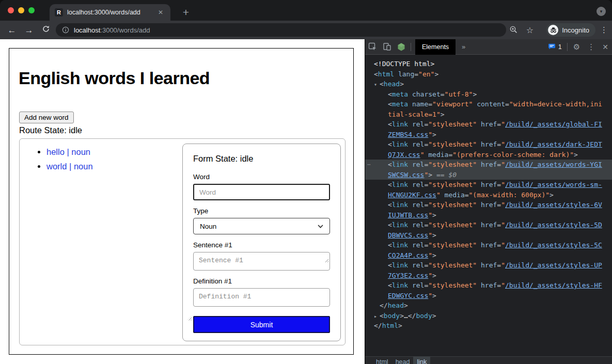 This screenshot has height=364, width=612. I want to click on code-line: <html lang="en">, so click(489, 74).